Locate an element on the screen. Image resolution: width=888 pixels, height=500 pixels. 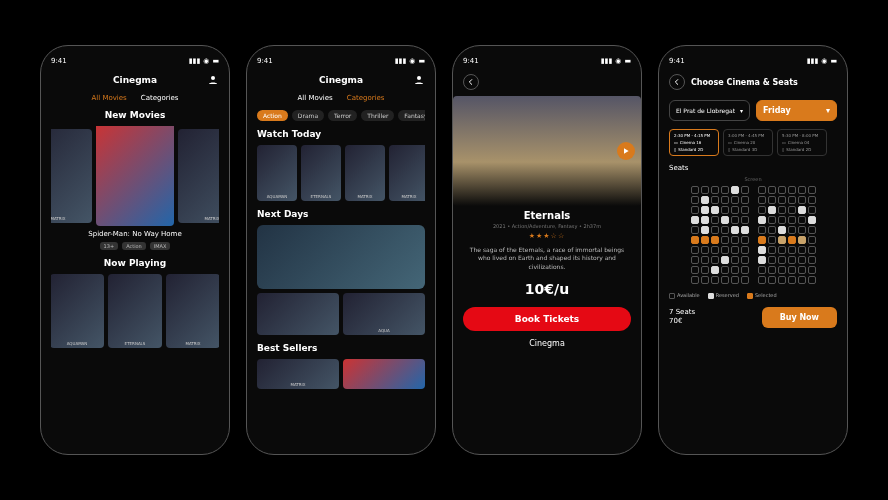
cinema-dropdown: El Prat de Llobregat ▾ is located at coordinates (710, 110).